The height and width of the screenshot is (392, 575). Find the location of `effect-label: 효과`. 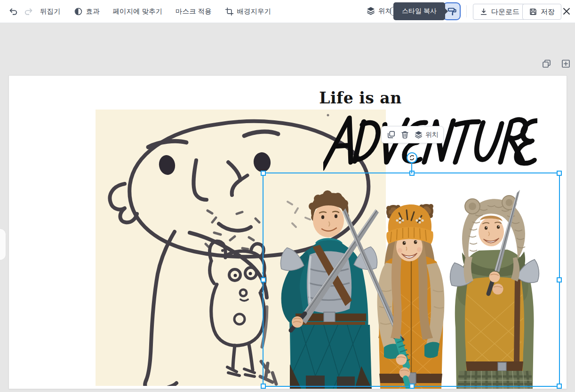

effect-label: 효과 is located at coordinates (93, 11).